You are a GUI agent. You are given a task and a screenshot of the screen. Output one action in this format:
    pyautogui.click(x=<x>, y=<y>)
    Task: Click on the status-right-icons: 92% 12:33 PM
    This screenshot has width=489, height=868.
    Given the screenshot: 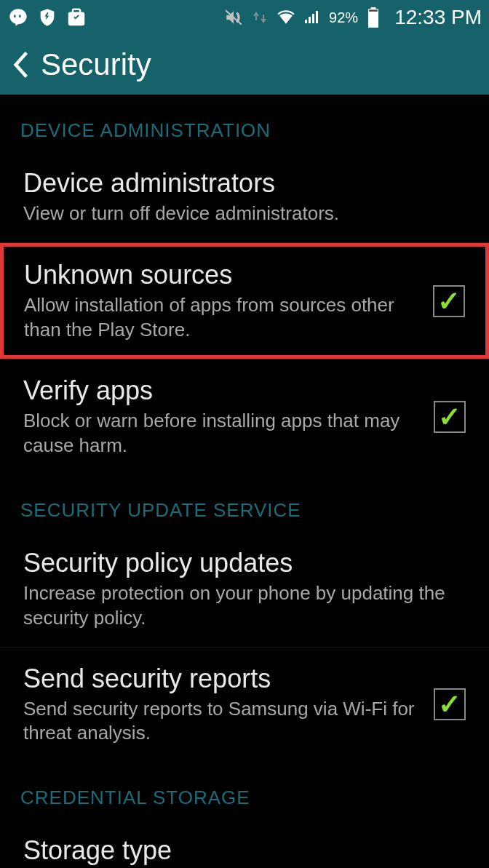 What is the action you would take?
    pyautogui.click(x=352, y=17)
    